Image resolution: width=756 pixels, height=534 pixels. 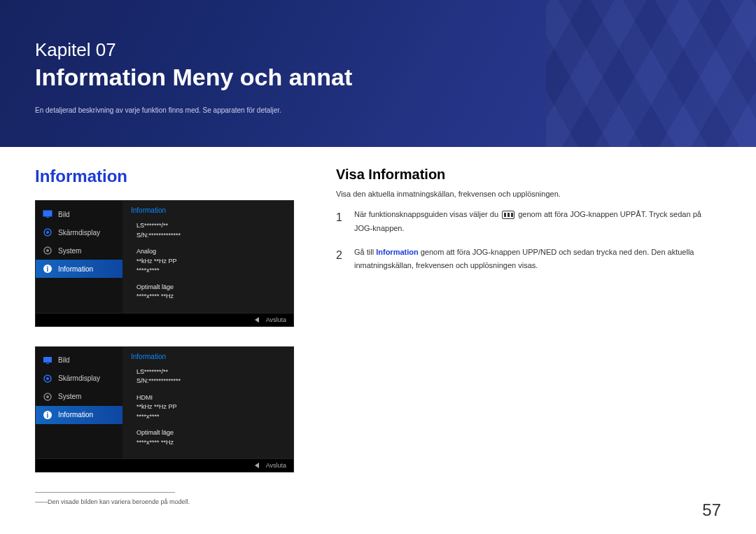 I want to click on step1-part-a: När funktionsknappsguiden visas väljer d…, so click(x=427, y=214).